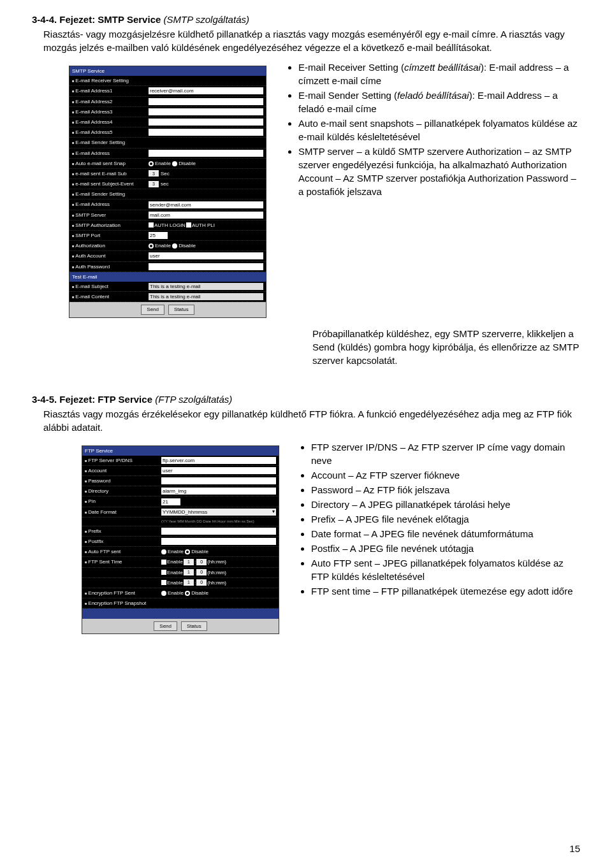  What do you see at coordinates (168, 194) in the screenshot?
I see `smtp-sub-sender2: E-mail Sender Setting` at bounding box center [168, 194].